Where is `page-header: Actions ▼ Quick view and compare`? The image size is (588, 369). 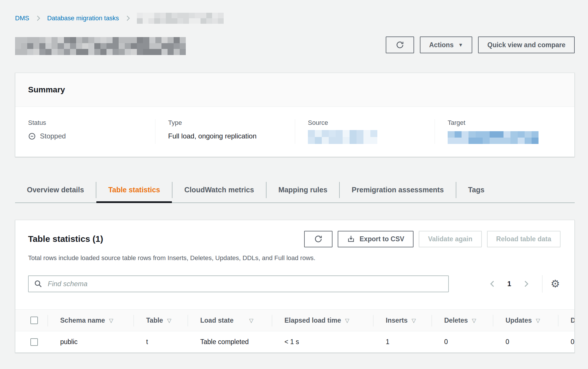
page-header: Actions ▼ Quick view and compare is located at coordinates (295, 46).